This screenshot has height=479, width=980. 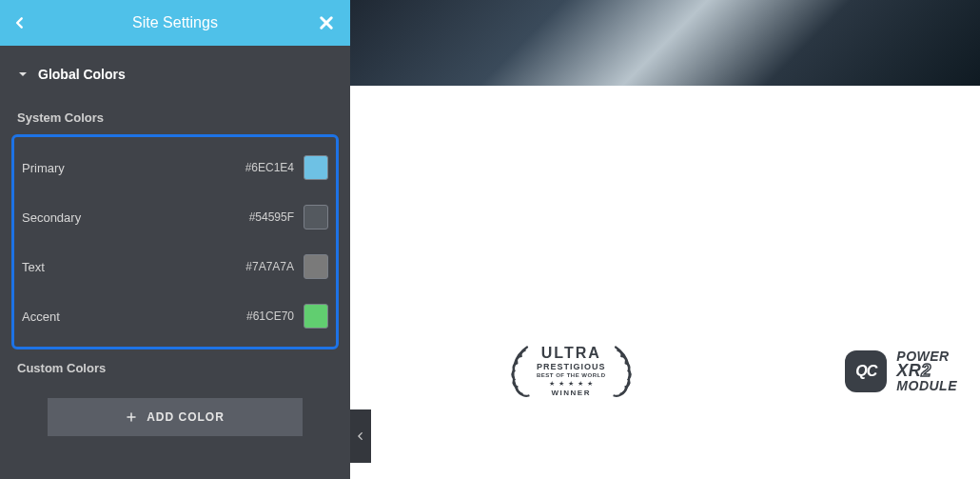 What do you see at coordinates (175, 368) in the screenshot?
I see `custom-colors-title: Custom Colors` at bounding box center [175, 368].